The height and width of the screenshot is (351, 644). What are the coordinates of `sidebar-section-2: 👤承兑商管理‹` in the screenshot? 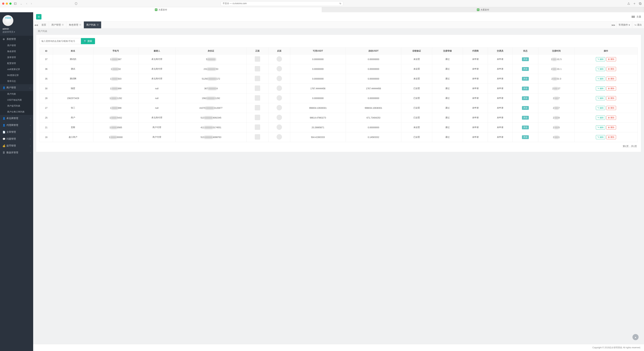 It's located at (16, 118).